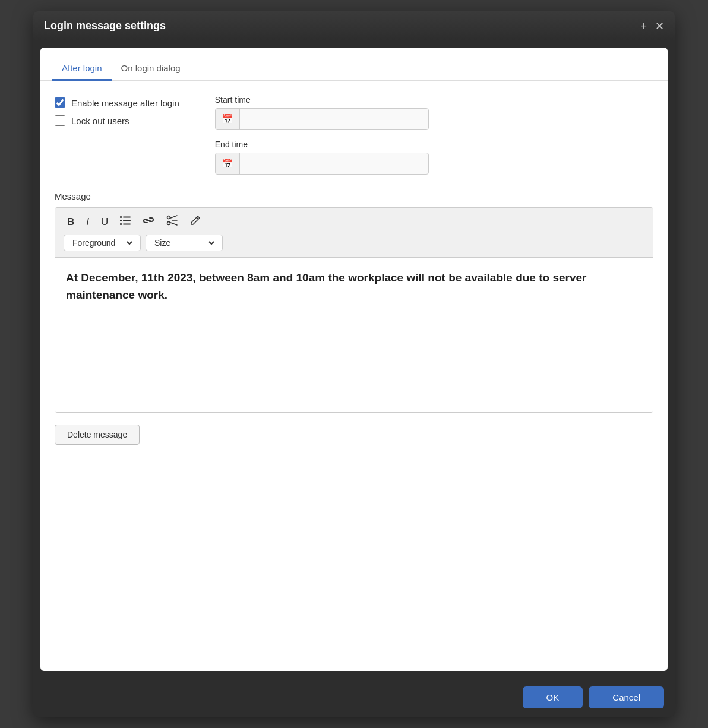 The image size is (708, 728). Describe the element at coordinates (60, 121) in the screenshot. I see `lock-out-users-checkbox` at that location.